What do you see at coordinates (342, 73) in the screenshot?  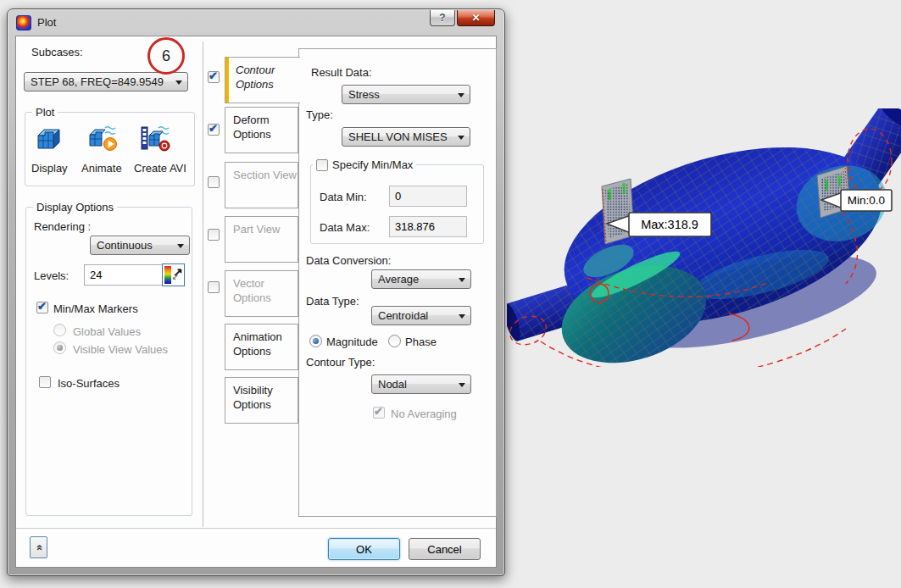 I see `result-data-label: Result Data:` at bounding box center [342, 73].